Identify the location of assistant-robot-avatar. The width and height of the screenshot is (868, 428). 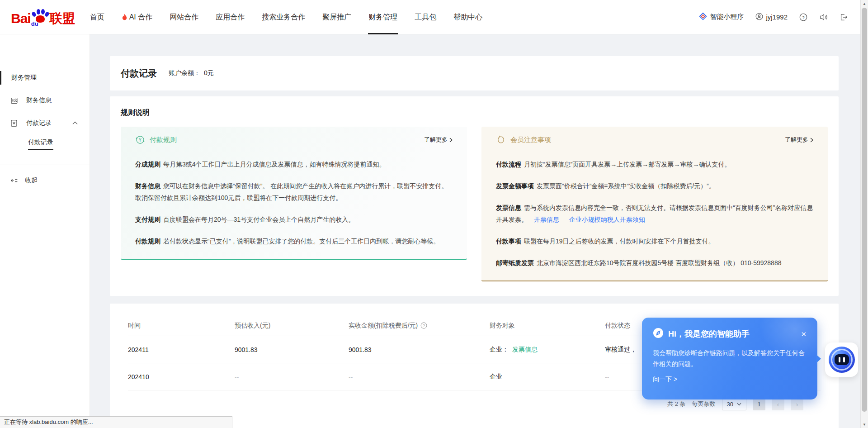
(842, 360).